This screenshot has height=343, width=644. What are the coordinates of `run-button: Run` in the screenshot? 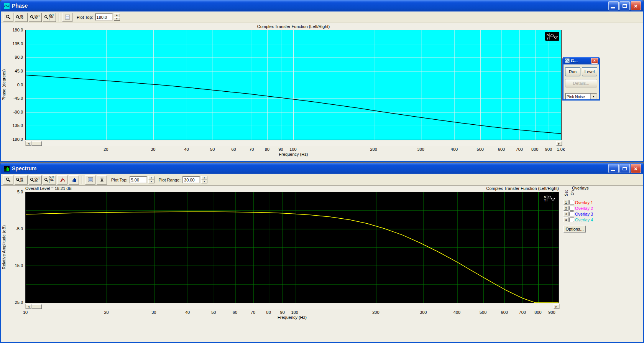 It's located at (573, 72).